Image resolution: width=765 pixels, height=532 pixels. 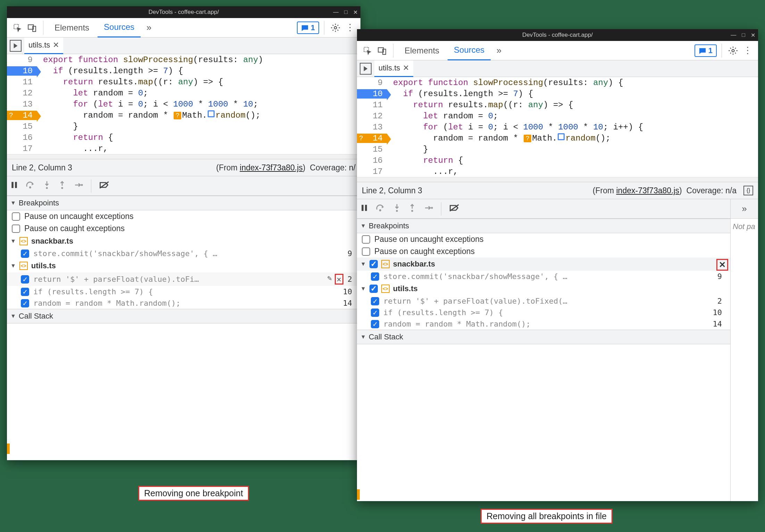 What do you see at coordinates (184, 266) in the screenshot?
I see `breakpoint-group-header: ▼ <> utils.ts` at bounding box center [184, 266].